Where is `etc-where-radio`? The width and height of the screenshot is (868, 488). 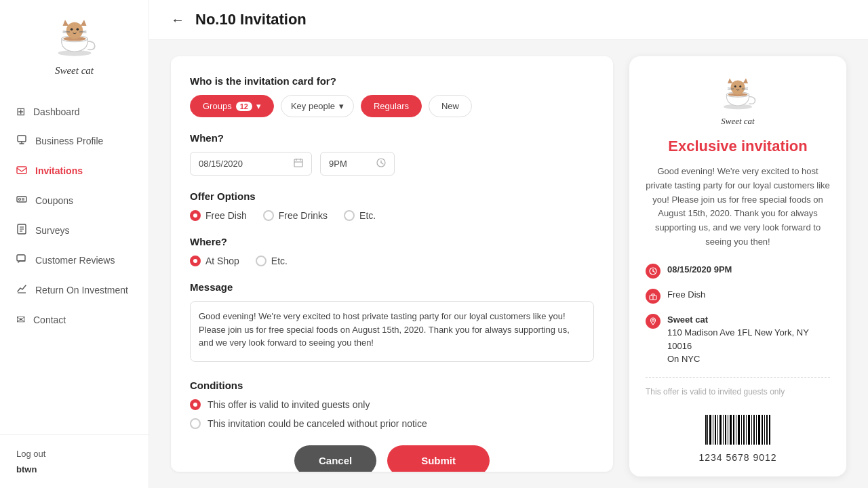
etc-where-radio is located at coordinates (261, 261).